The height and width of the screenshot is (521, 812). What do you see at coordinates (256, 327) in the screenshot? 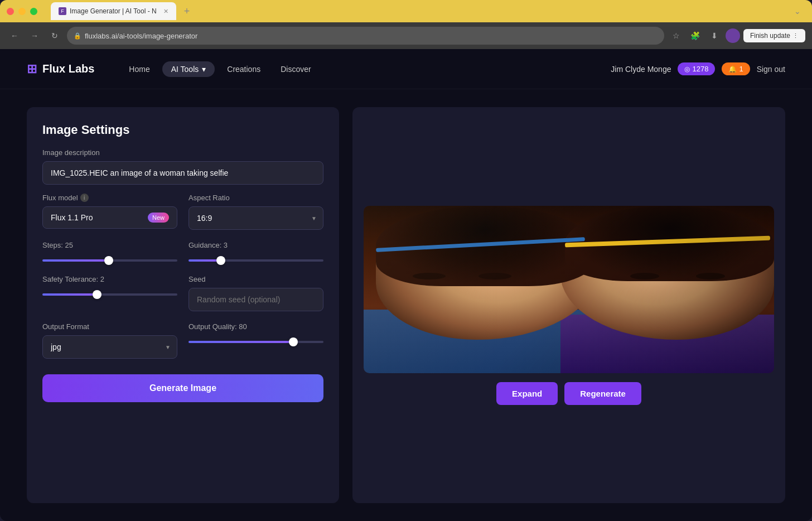
I see `output-quality-label: Output Quality: 80` at bounding box center [256, 327].